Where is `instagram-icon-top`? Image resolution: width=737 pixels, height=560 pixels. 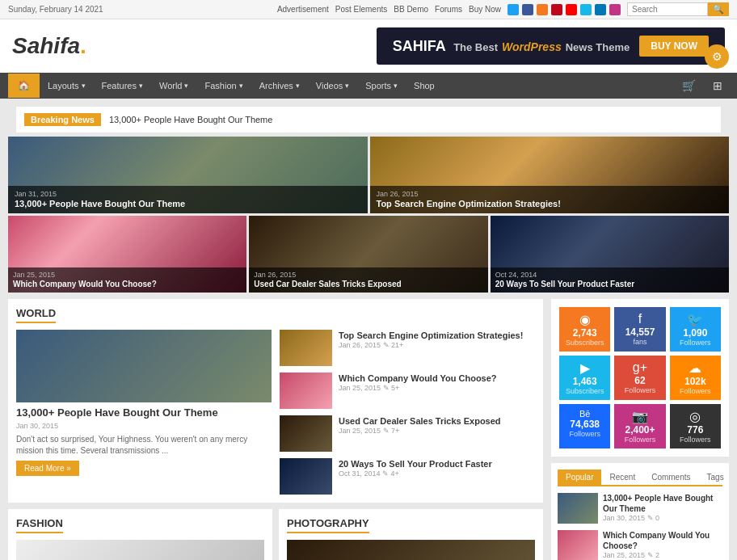 instagram-icon-top is located at coordinates (615, 10).